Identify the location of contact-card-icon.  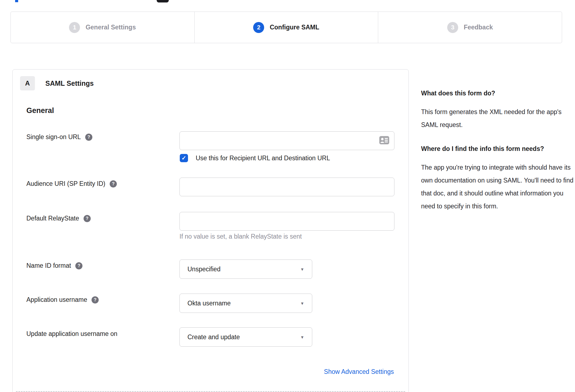
(384, 141).